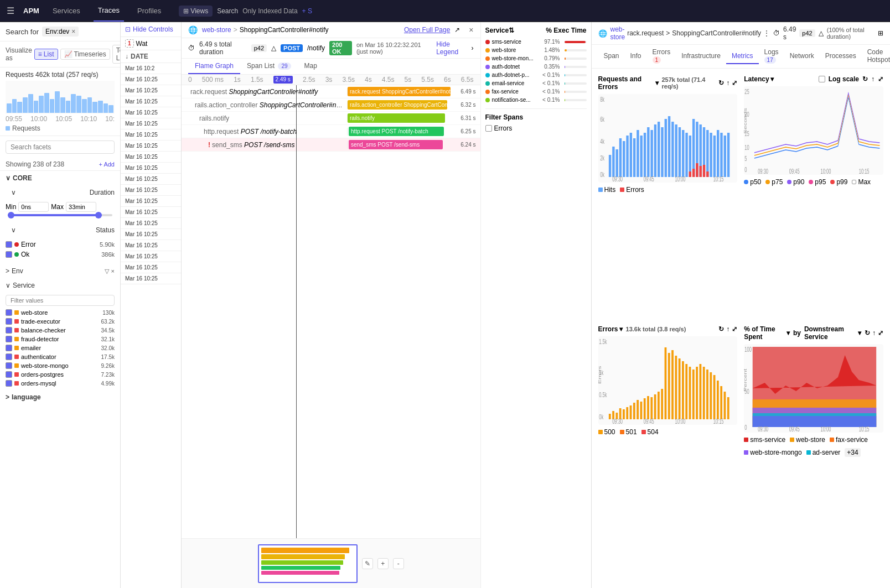  What do you see at coordinates (60, 271) in the screenshot?
I see `env-facet-header: > Env ▽ ×` at bounding box center [60, 271].